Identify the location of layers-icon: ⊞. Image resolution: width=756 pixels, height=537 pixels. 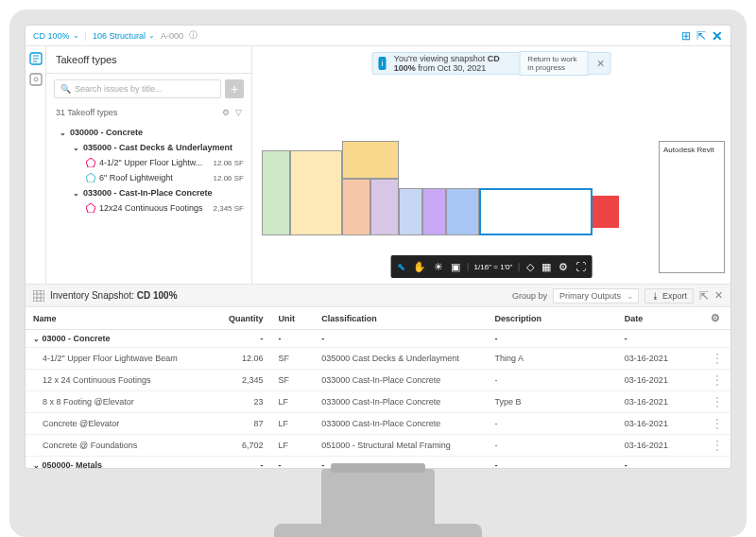
(686, 36).